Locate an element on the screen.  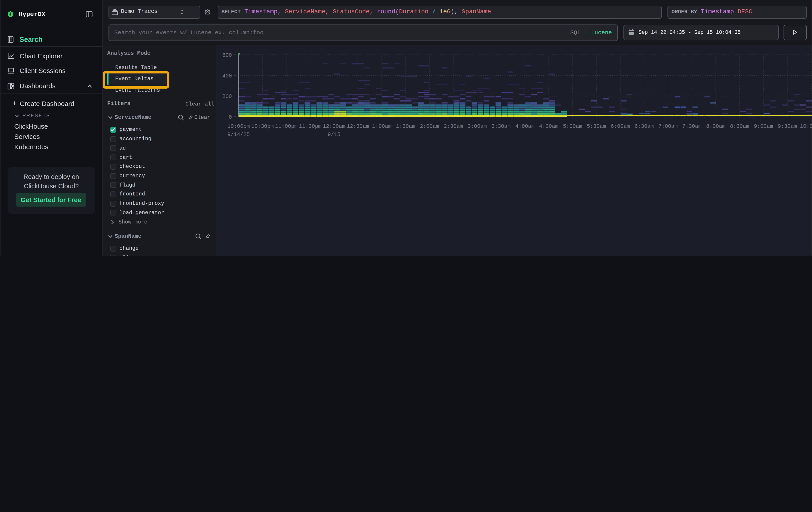
svg-text: 1:30am is located at coordinates (405, 126).